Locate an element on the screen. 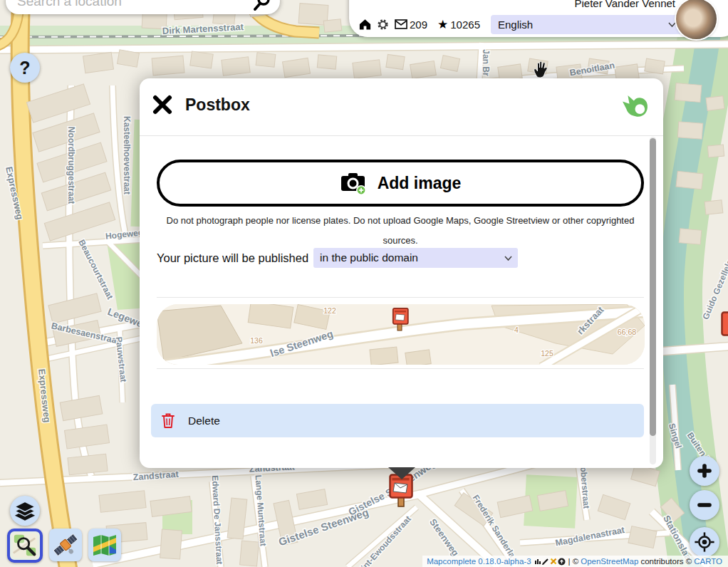  license-prefix: Your picture will be published is located at coordinates (232, 258).